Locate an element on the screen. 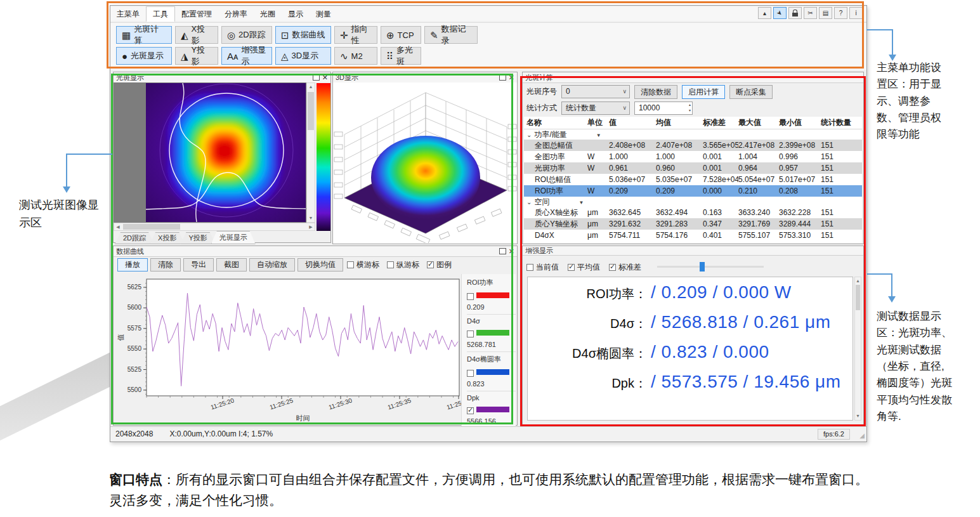 This screenshot has width=980, height=517. enhanced-checkbox: 当前值 is located at coordinates (544, 268).